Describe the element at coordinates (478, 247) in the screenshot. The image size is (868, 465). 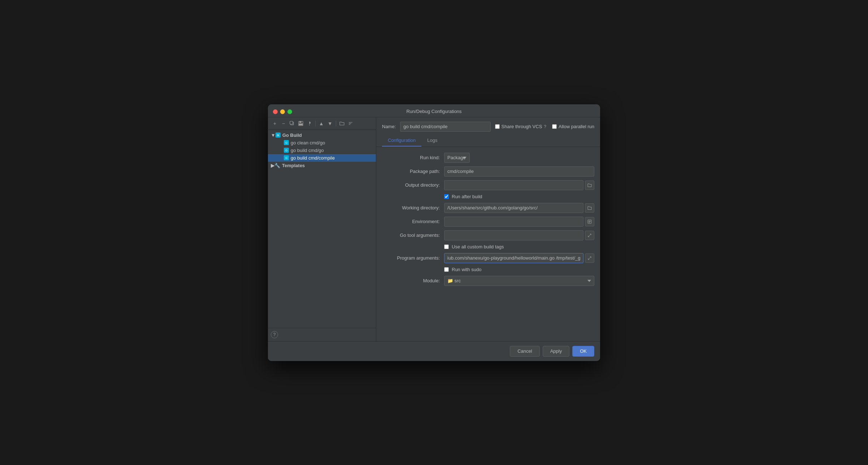
I see `use-custom-build-tags-label: Use all custom build tags` at that location.